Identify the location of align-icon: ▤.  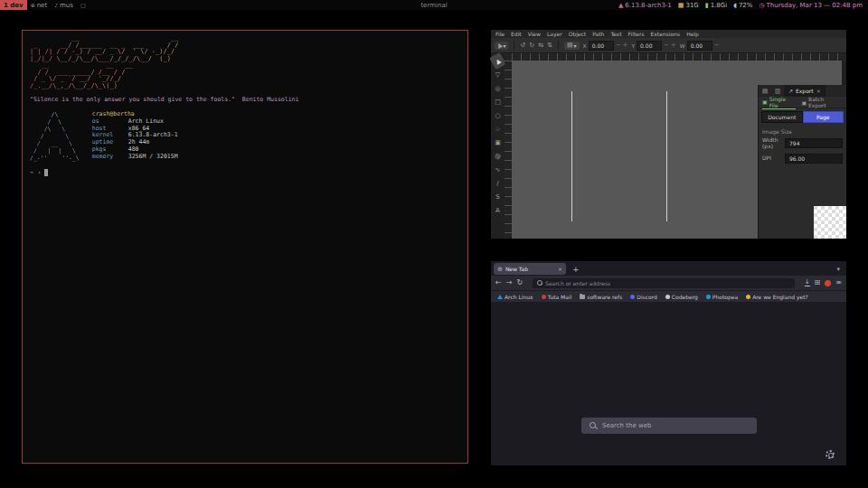
(570, 45).